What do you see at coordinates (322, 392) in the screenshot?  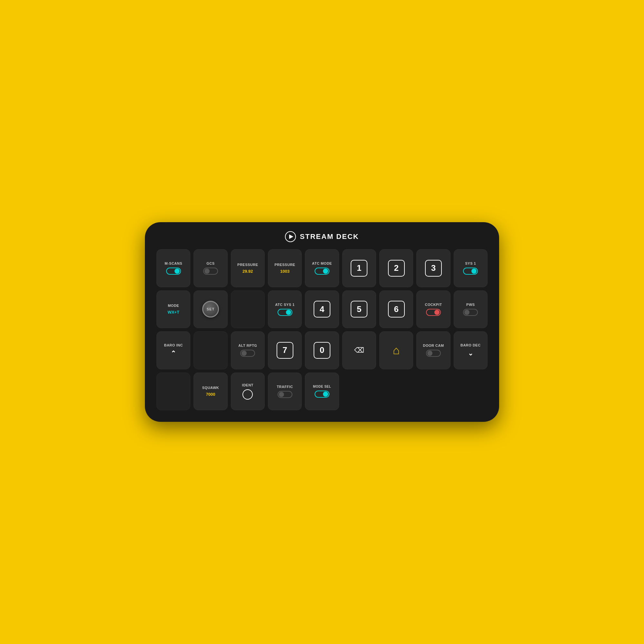 I see `key-mode-sel: MODE SEL` at bounding box center [322, 392].